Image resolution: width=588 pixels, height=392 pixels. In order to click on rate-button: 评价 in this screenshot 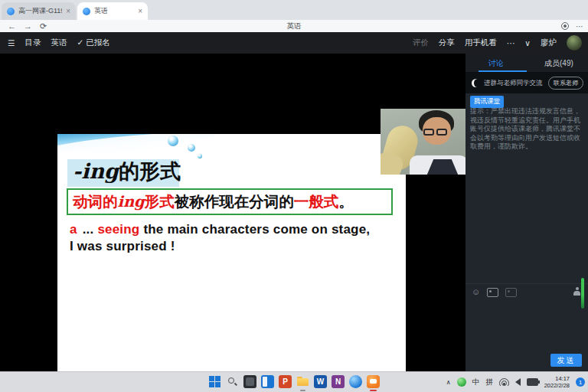, I will do `click(421, 43)`.